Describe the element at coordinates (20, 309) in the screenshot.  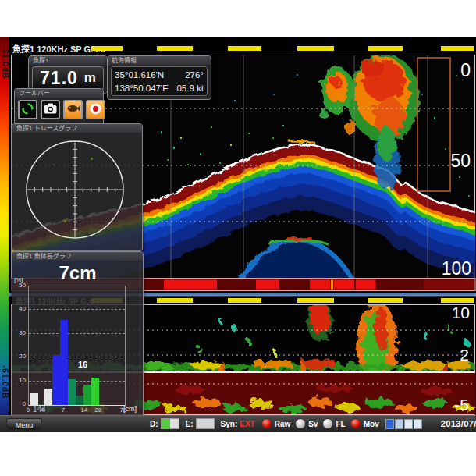
I see `y-tick-label: 40` at that location.